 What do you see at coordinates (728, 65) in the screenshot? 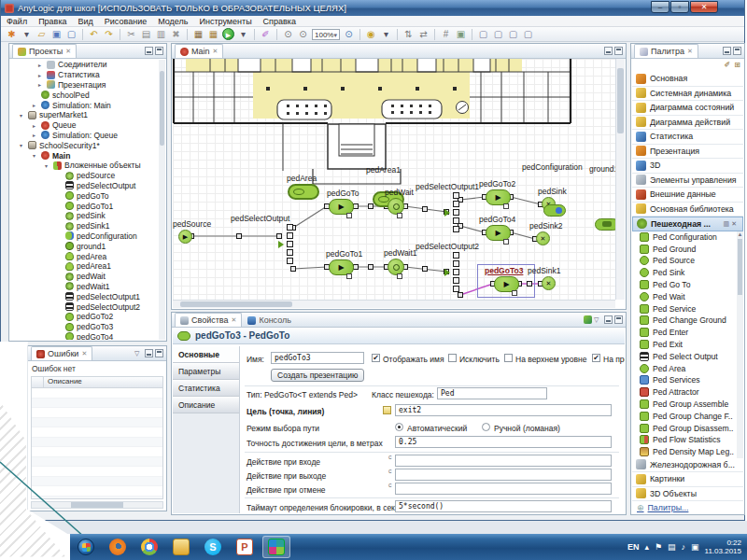
I see `pin-icon: ✐` at bounding box center [728, 65].